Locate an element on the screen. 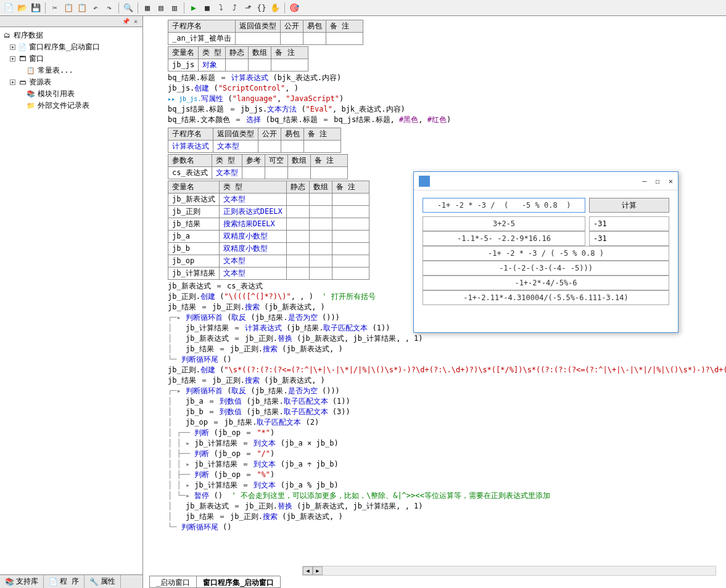 The height and width of the screenshot is (588, 726). watch-icon: {} is located at coordinates (262, 8).